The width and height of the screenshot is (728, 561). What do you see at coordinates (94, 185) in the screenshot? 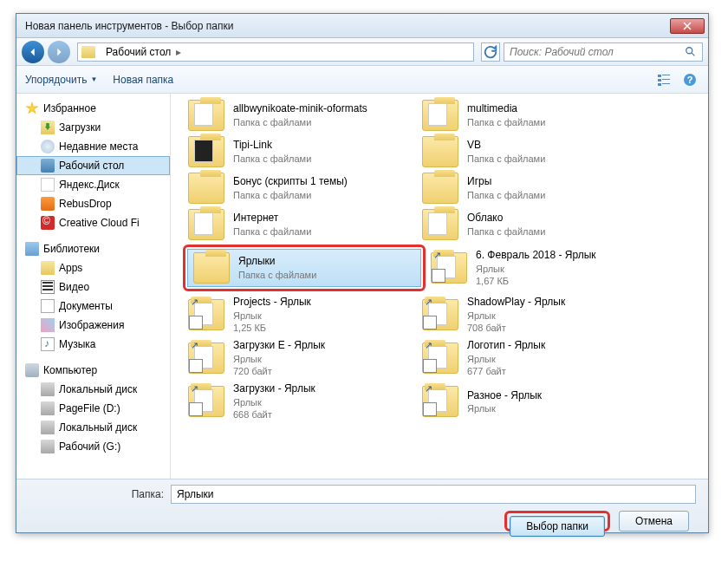
I see `sidebar-item-yandexdisk: Яндекс.Диск` at bounding box center [94, 185].